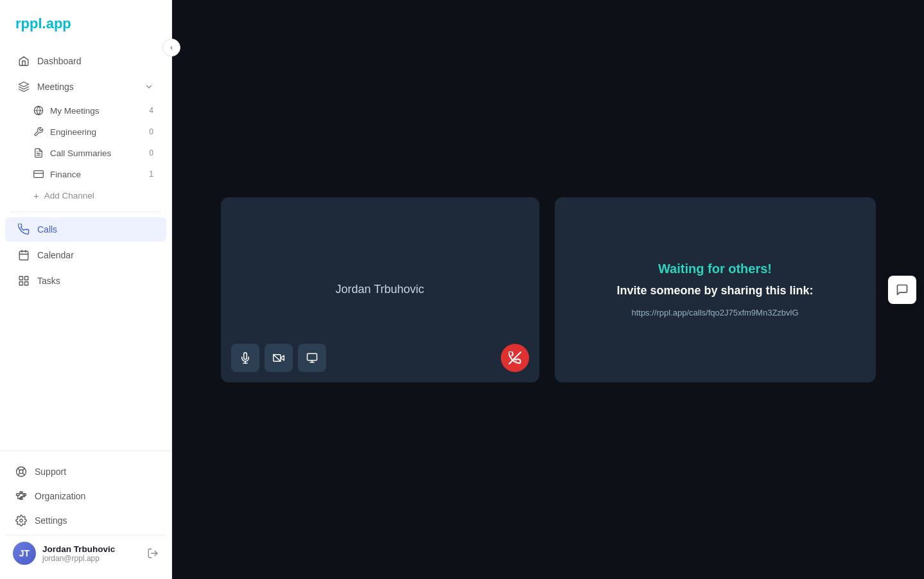 The height and width of the screenshot is (579, 924). I want to click on org-icon, so click(21, 496).